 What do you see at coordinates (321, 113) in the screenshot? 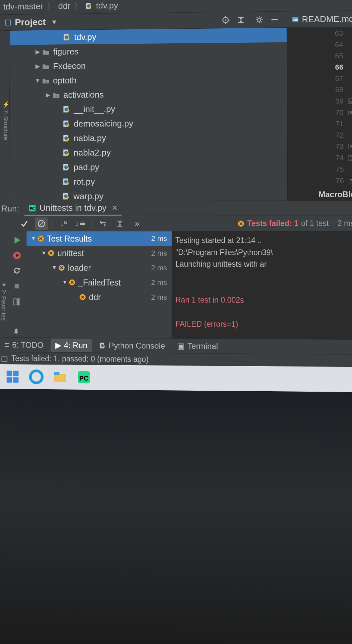
I see `gutter-line: 70⊟` at bounding box center [321, 113].